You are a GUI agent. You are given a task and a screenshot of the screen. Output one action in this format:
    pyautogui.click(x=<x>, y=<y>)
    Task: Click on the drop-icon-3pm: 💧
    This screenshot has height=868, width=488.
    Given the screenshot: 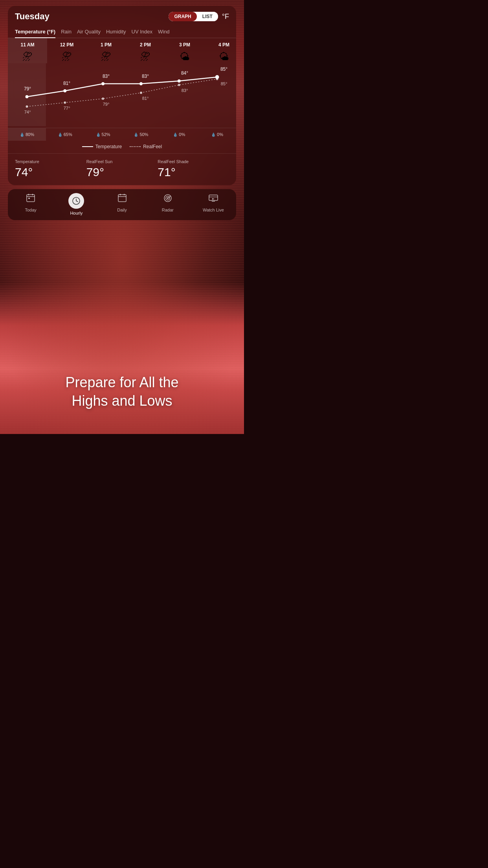 What is the action you would take?
    pyautogui.click(x=175, y=134)
    